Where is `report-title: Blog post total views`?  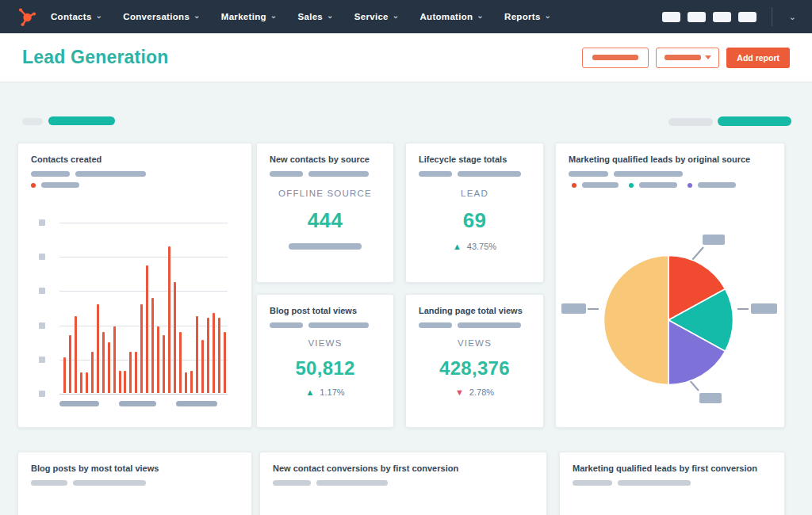
report-title: Blog post total views is located at coordinates (325, 311).